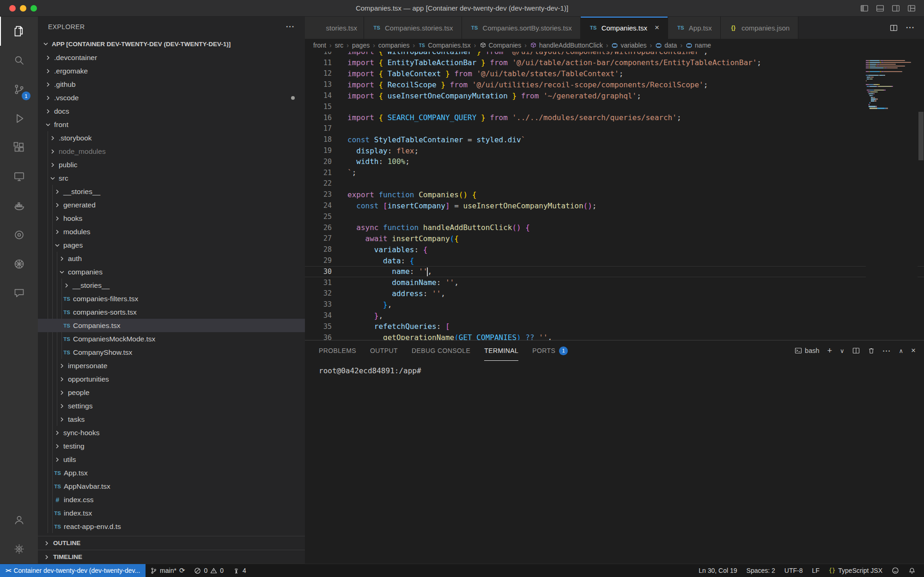  I want to click on tree-item-react-app-env.d.ts: TSreact-app-env.d.ts, so click(171, 527).